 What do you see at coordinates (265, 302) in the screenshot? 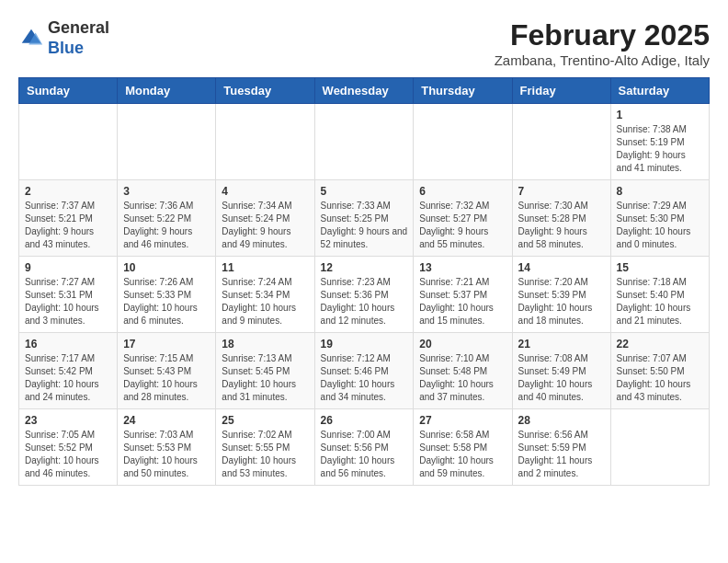
I see `day-info: Sunrise: 7:24 AMSunset: 5:34 PMDaylight:…` at bounding box center [265, 302].